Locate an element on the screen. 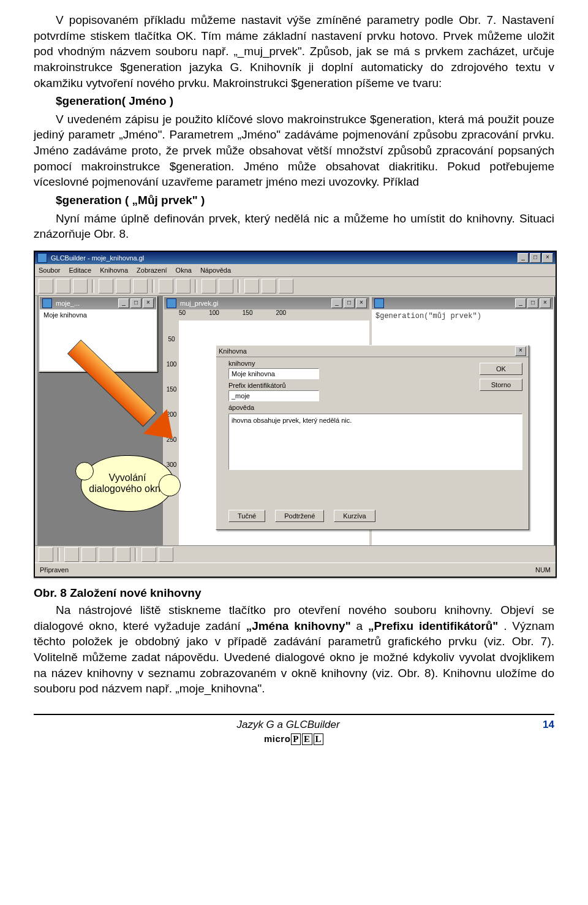 The height and width of the screenshot is (905, 588). footer-logo: microPEL is located at coordinates (294, 739).